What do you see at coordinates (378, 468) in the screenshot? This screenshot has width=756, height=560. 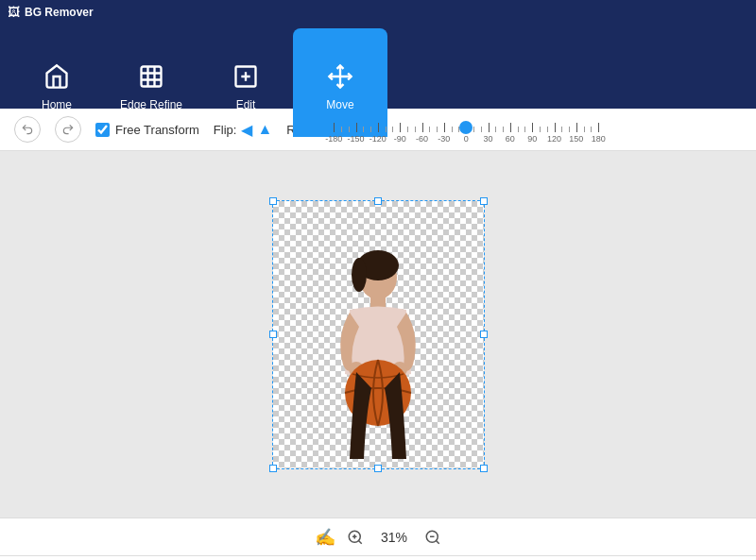 I see `handle-bottom-middle` at bounding box center [378, 468].